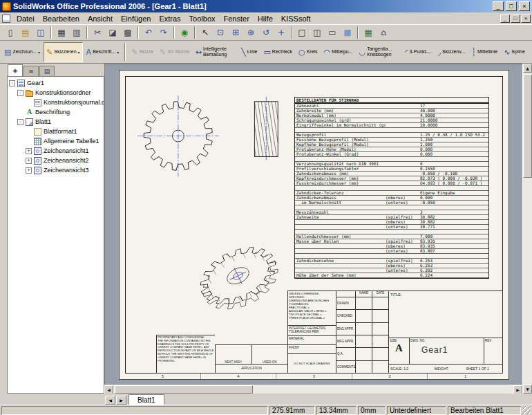  Describe the element at coordinates (55, 122) in the screenshot. I see `tree-item-blatt1: -Blatt1` at that location.